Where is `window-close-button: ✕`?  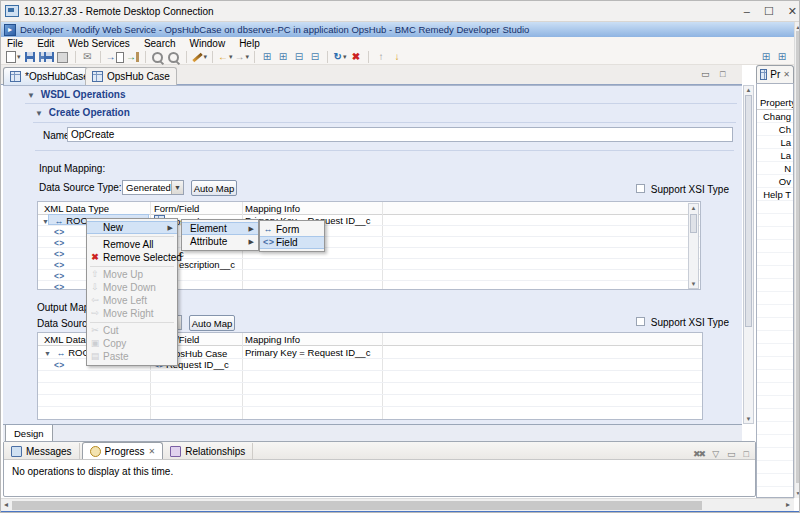 window-close-button: ✕ is located at coordinates (792, 12).